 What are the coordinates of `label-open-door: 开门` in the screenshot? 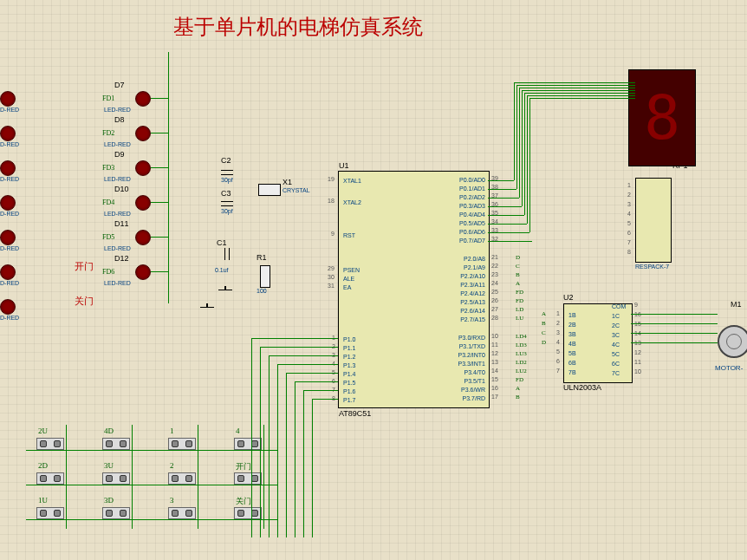 It's located at (84, 267).